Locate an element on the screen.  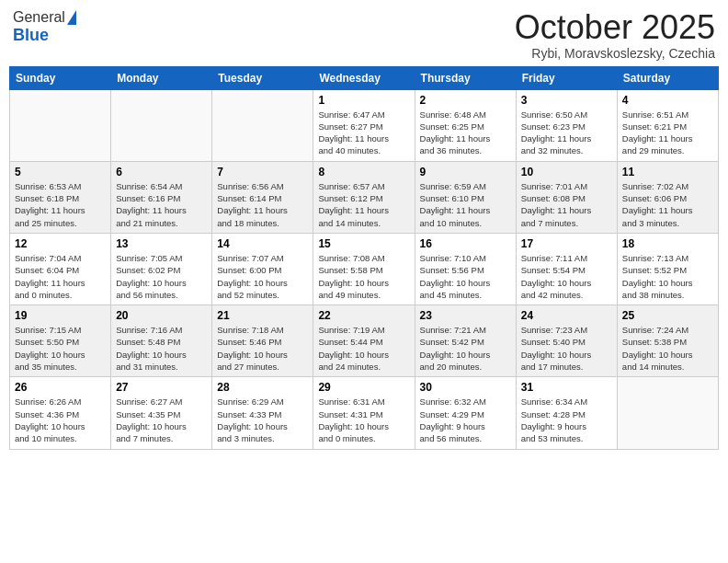
day-info: Sunrise: 6:50 AM Sunset: 6:23 PM Dayligh… is located at coordinates (566, 132).